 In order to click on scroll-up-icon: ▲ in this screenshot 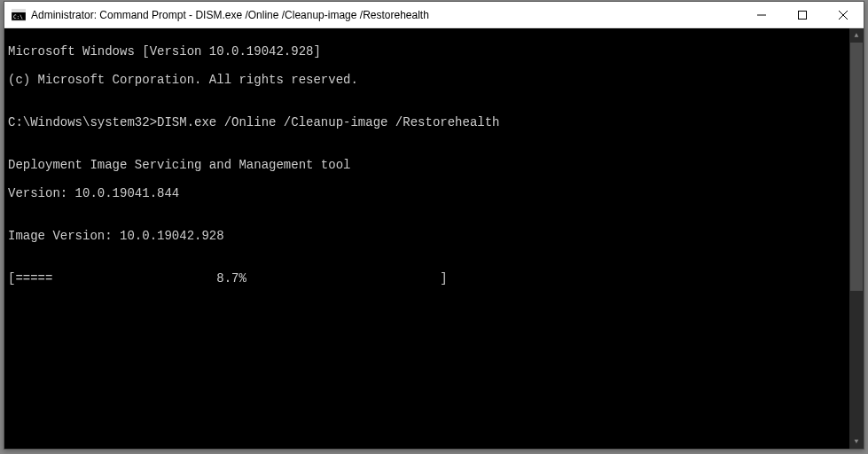, I will do `click(856, 35)`.